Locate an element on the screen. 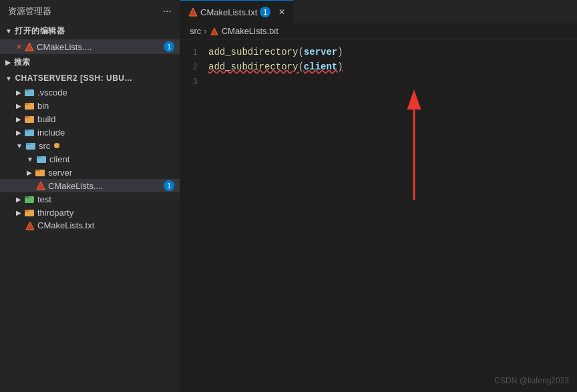  build-chevron: ▶ is located at coordinates (19, 119).